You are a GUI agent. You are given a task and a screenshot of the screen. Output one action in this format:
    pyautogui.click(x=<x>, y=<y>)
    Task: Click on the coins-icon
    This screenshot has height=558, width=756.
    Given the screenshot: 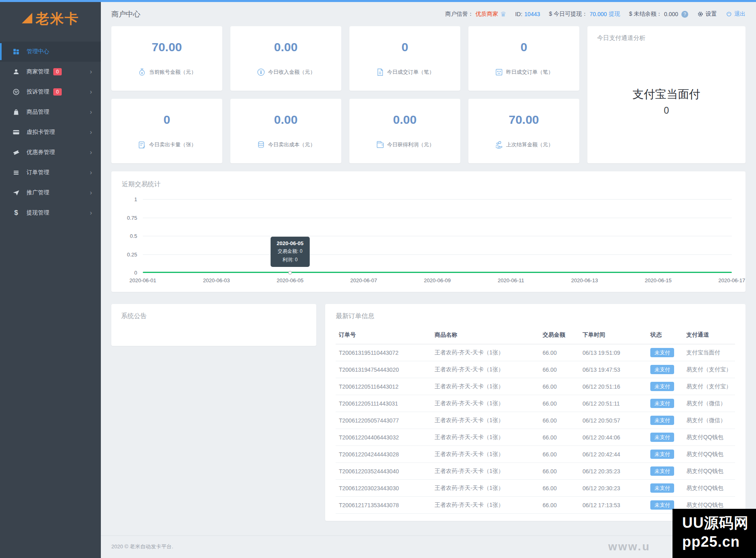 What is the action you would take?
    pyautogui.click(x=261, y=145)
    